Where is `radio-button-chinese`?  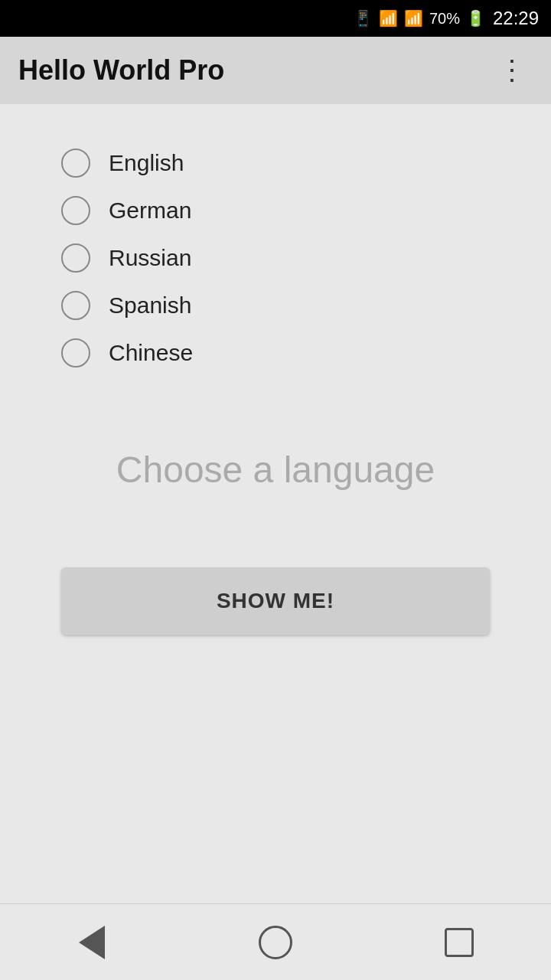
radio-button-chinese is located at coordinates (76, 353).